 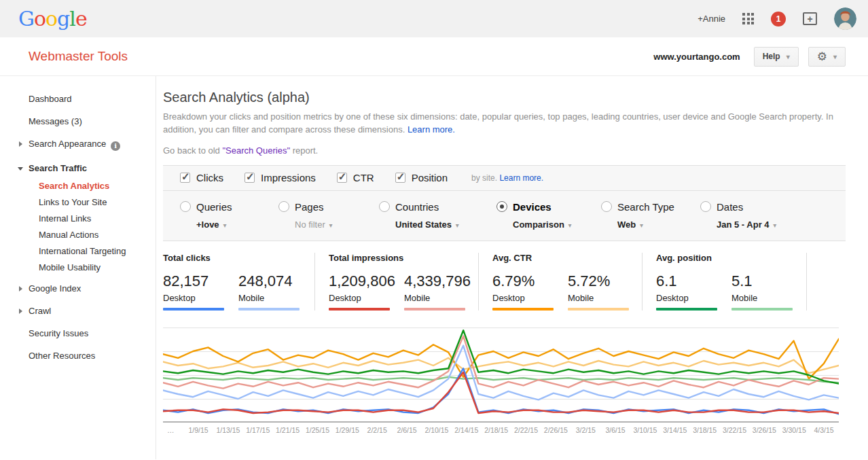 What do you see at coordinates (329, 207) in the screenshot?
I see `dimension-head-pages: Pages` at bounding box center [329, 207].